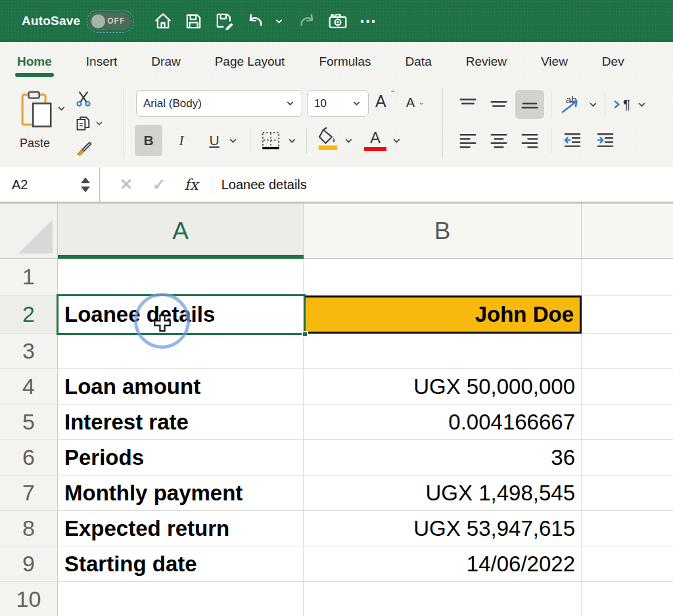  I want to click on row-header-4: 4, so click(29, 387).